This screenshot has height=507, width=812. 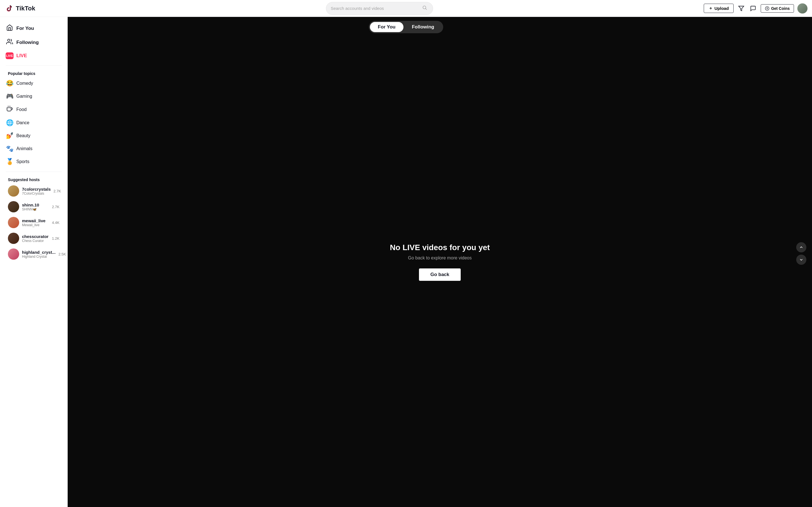 I want to click on food-label: Food, so click(x=21, y=109).